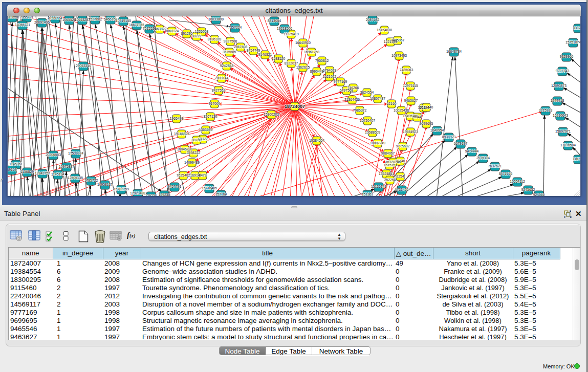 The width and height of the screenshot is (588, 372). Describe the element at coordinates (295, 106) in the screenshot. I see `svg-text: 18724007` at that location.